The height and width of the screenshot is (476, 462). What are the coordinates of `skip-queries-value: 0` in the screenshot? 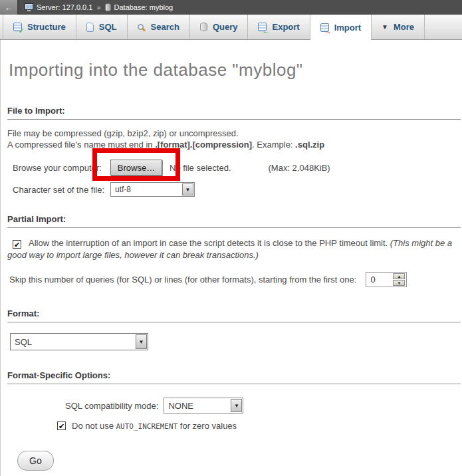 It's located at (380, 279).